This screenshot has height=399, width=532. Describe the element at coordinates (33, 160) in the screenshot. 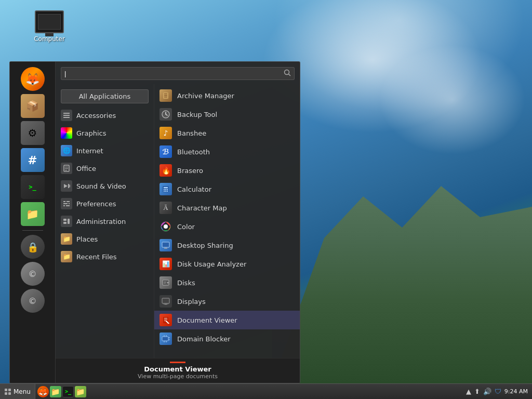

I see `dock-icon-hashtag: #` at that location.